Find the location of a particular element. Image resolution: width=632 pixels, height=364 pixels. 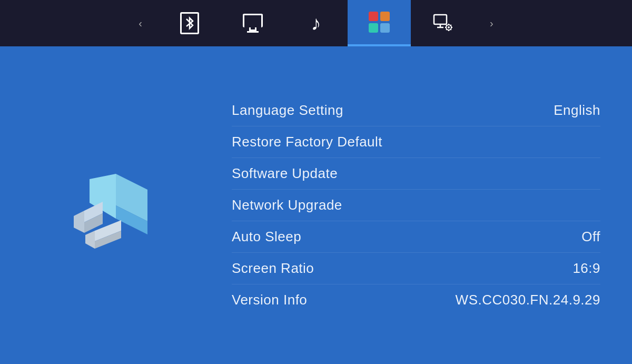

nav-item-apps is located at coordinates (379, 23).